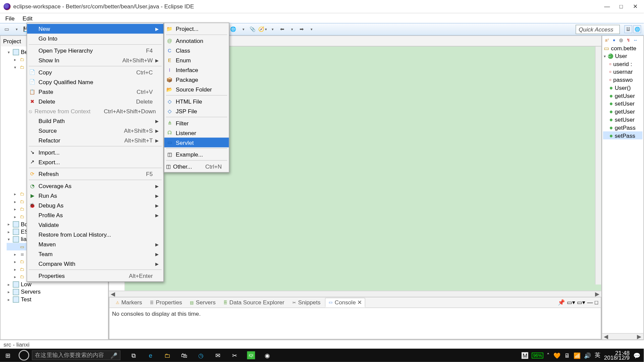 The width and height of the screenshot is (644, 362). I want to click on clock-icon: ◷, so click(201, 355).